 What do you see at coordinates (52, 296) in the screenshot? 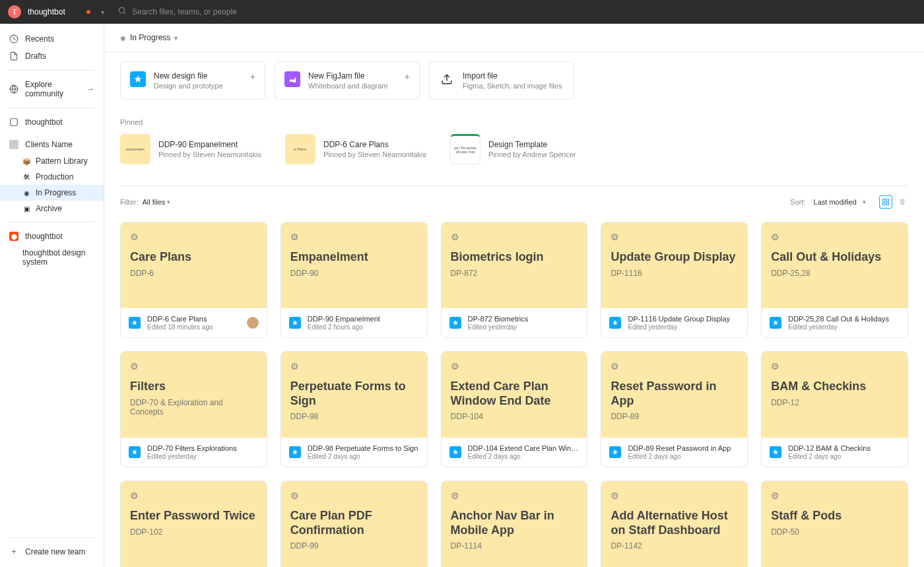
I see `sidebar: Recents Drafts Explore community → thoug…` at bounding box center [52, 296].